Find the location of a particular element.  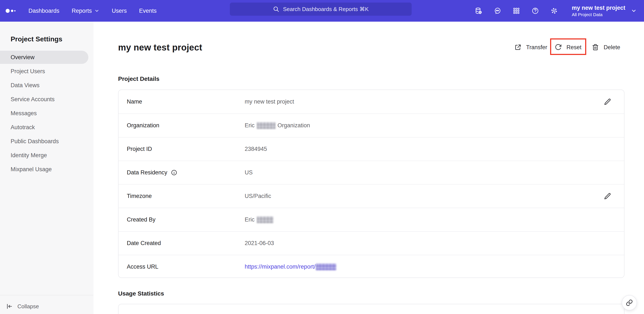

nav-item-label: Dashboards is located at coordinates (44, 11).